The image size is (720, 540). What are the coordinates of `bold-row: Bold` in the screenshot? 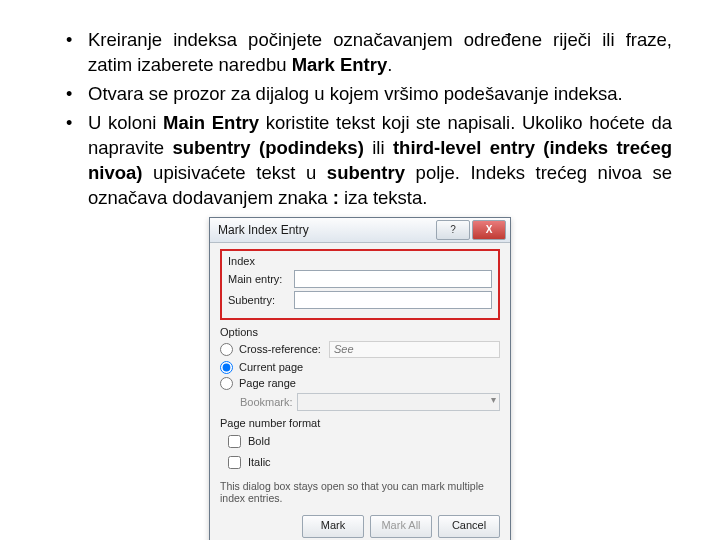 It's located at (362, 442).